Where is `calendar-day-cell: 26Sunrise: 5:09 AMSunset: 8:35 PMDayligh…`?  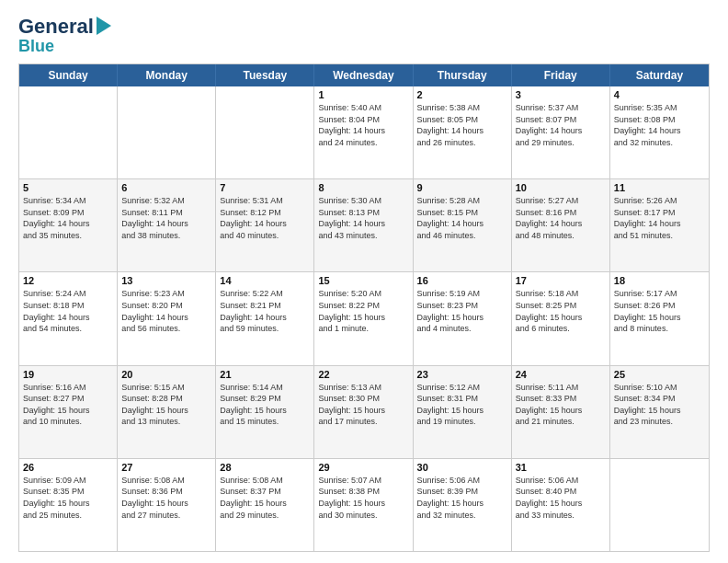
calendar-day-cell: 26Sunrise: 5:09 AMSunset: 8:35 PMDayligh… is located at coordinates (68, 505).